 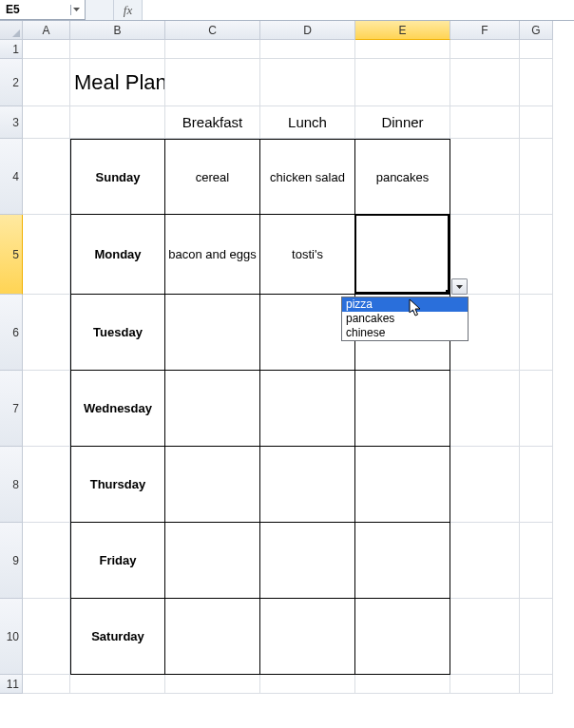 I want to click on col-header-B: B, so click(x=118, y=30).